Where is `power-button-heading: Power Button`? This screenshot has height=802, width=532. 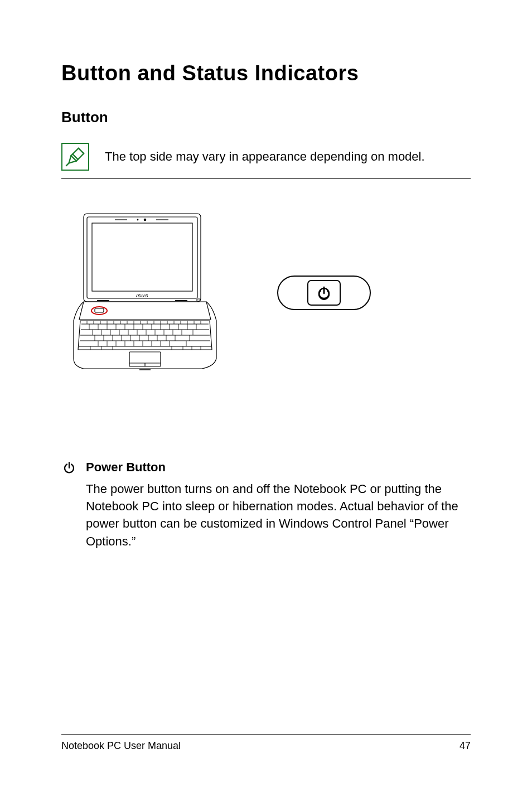 power-button-heading: Power Button is located at coordinates (126, 467).